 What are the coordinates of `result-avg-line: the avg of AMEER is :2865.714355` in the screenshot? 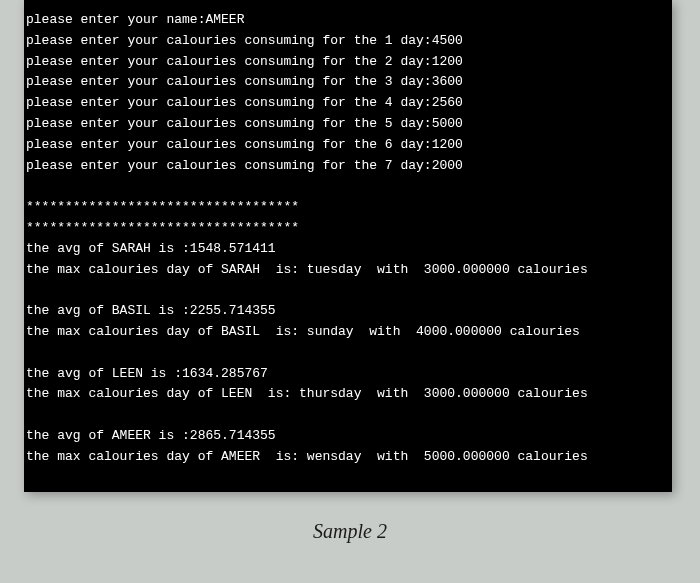 It's located at (348, 436).